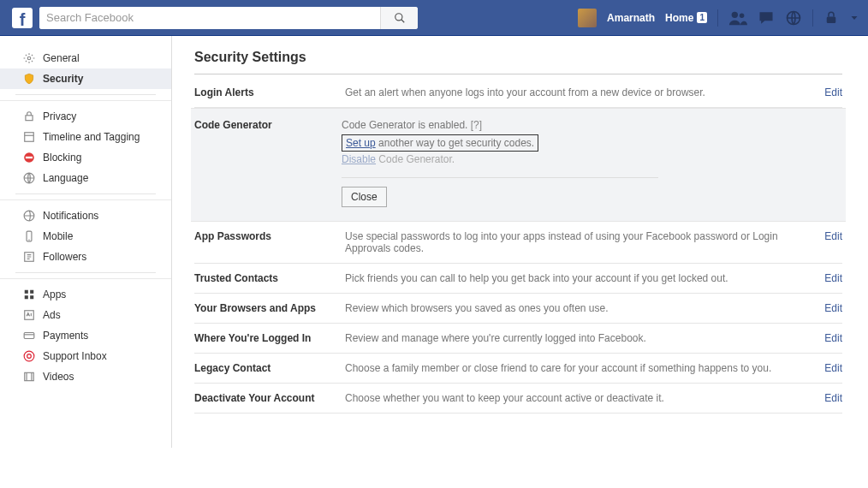 This screenshot has width=868, height=488. I want to click on search-wrap, so click(229, 18).